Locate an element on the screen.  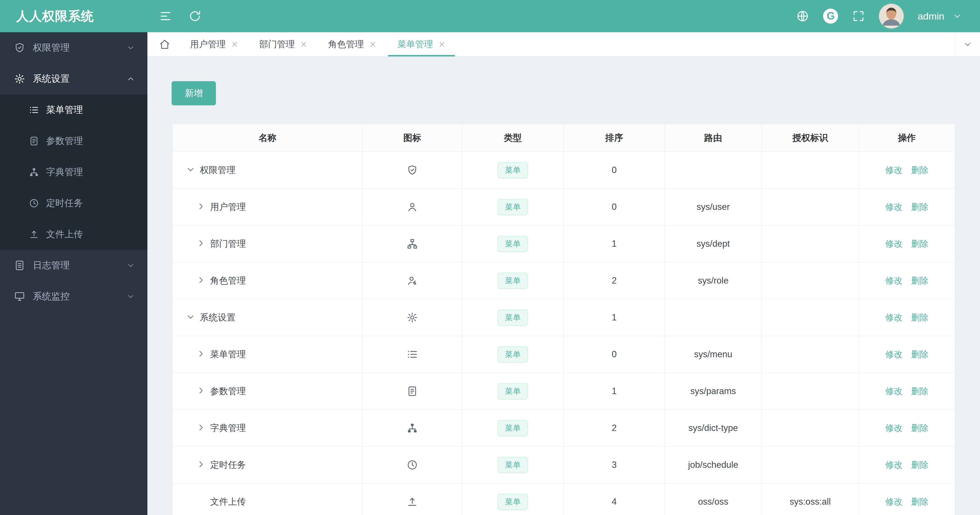
sidebar-item-icon is located at coordinates (20, 297).